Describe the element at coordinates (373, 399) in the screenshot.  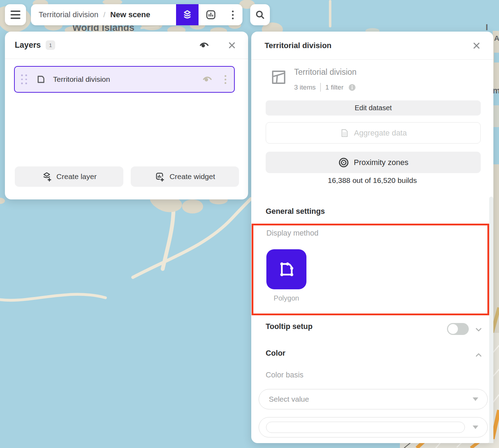
I see `color-basis-select: Select value` at that location.